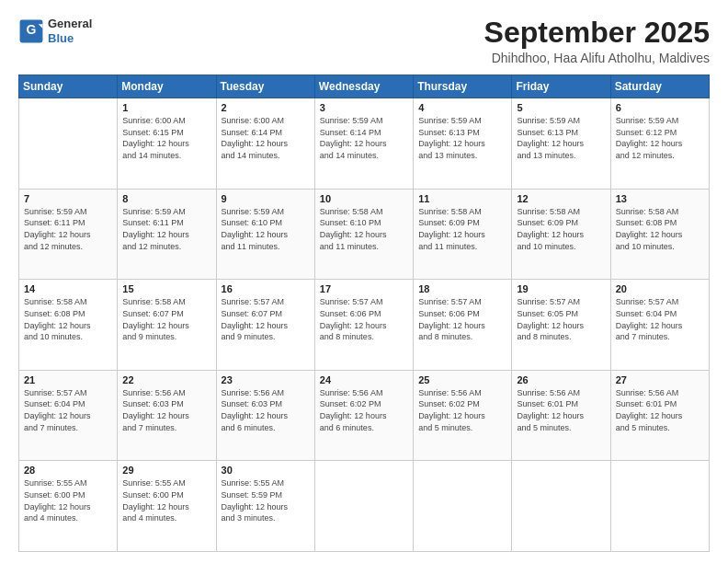  Describe the element at coordinates (265, 506) in the screenshot. I see `calendar-cell: 30Sunrise: 5:55 AM Sunset: 5:59 PM Dayli…` at that location.